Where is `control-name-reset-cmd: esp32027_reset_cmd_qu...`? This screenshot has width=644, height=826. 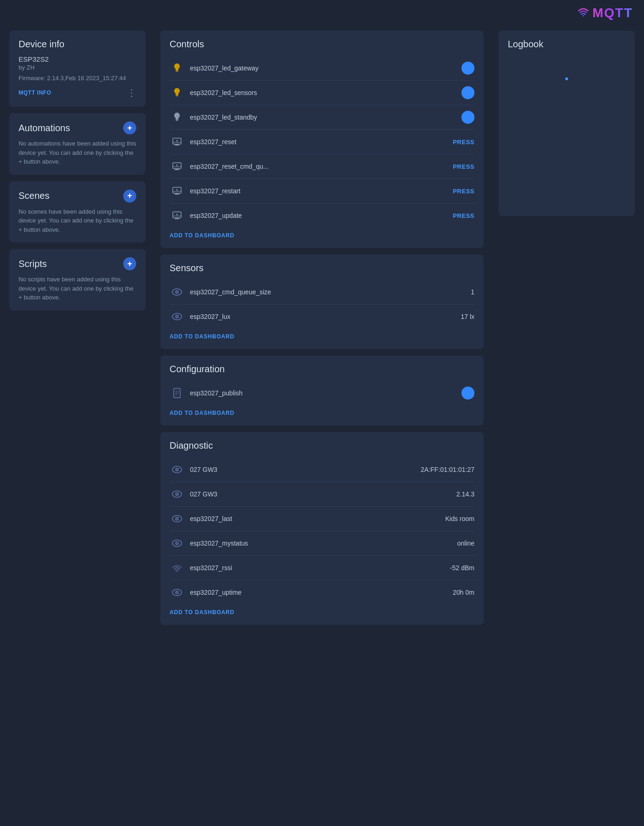
control-name-reset-cmd: esp32027_reset_cmd_qu... is located at coordinates (322, 166).